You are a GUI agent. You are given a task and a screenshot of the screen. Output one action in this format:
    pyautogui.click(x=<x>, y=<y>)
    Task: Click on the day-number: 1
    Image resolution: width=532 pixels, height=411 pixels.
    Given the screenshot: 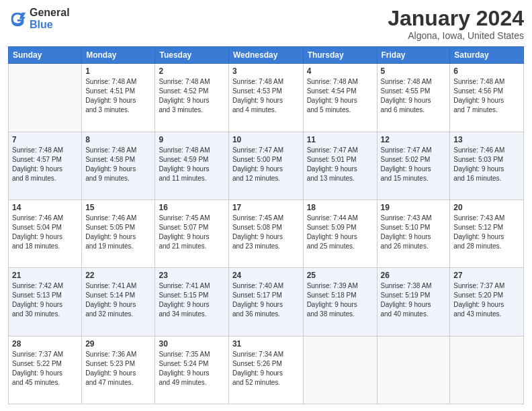 What is the action you would take?
    pyautogui.click(x=118, y=71)
    